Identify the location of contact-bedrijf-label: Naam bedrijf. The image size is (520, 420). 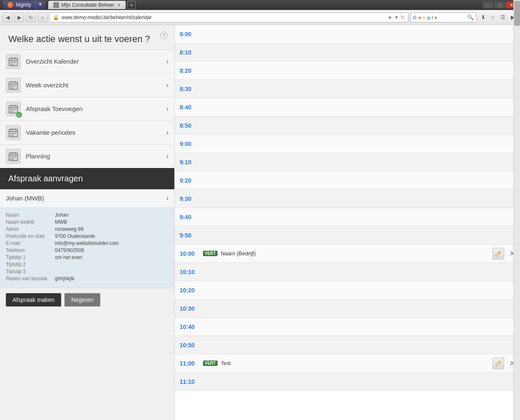
(29, 222).